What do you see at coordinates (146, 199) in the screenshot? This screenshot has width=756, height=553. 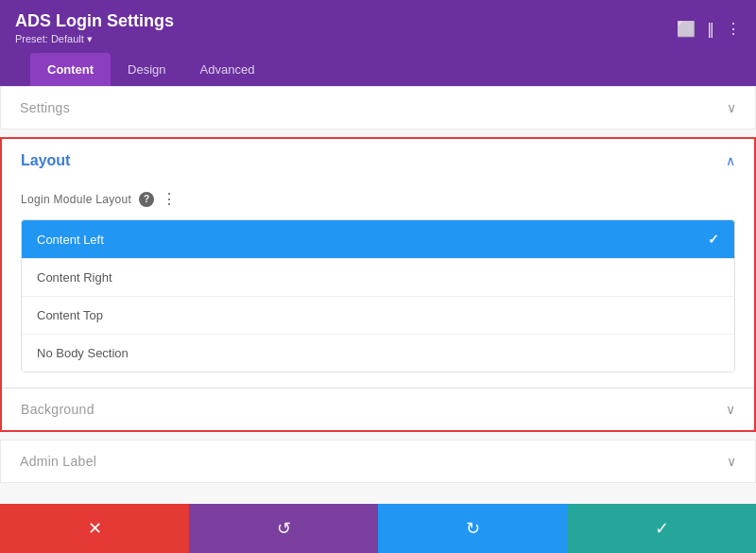 I see `help-icon: ?` at bounding box center [146, 199].